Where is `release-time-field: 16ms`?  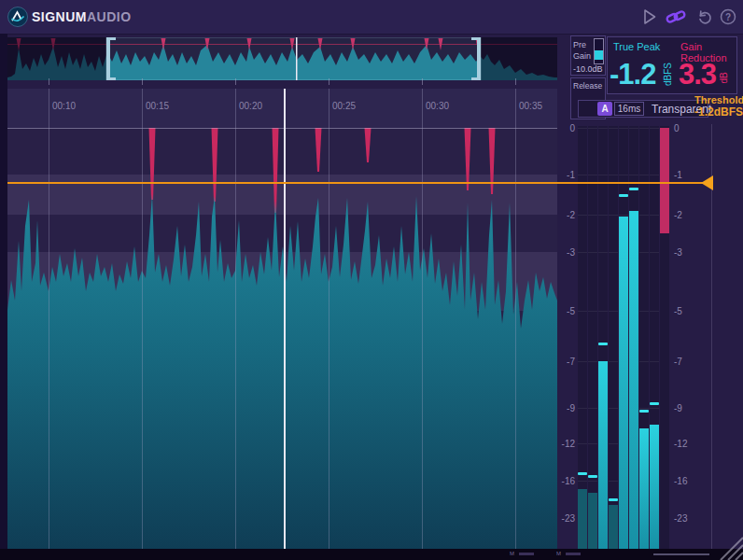 release-time-field: 16ms is located at coordinates (629, 108).